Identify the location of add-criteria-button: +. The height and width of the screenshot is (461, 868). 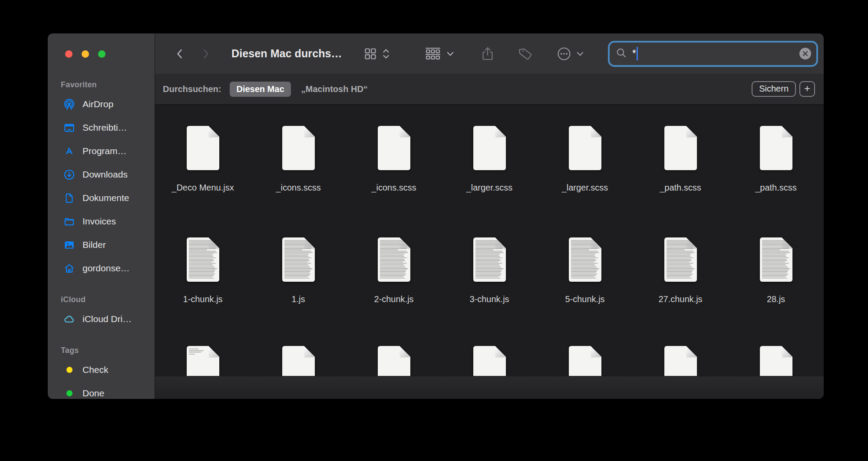
(807, 89).